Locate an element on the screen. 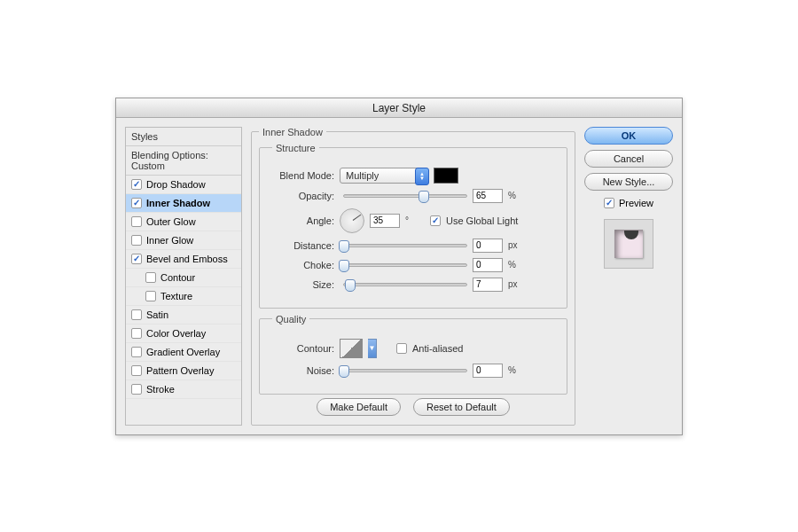 This screenshot has width=798, height=532. preview-inner-icon is located at coordinates (629, 244).